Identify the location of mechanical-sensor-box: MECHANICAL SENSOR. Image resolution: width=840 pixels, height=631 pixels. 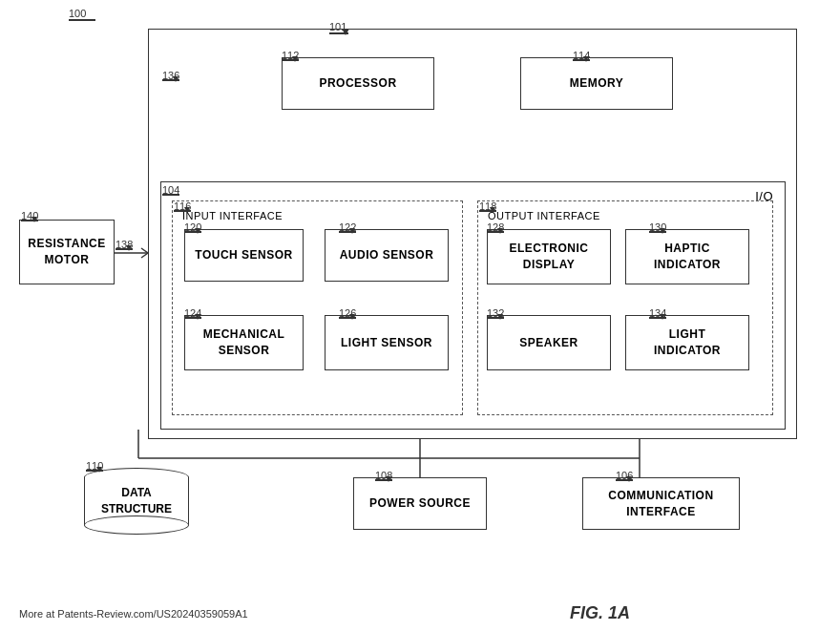
(244, 343).